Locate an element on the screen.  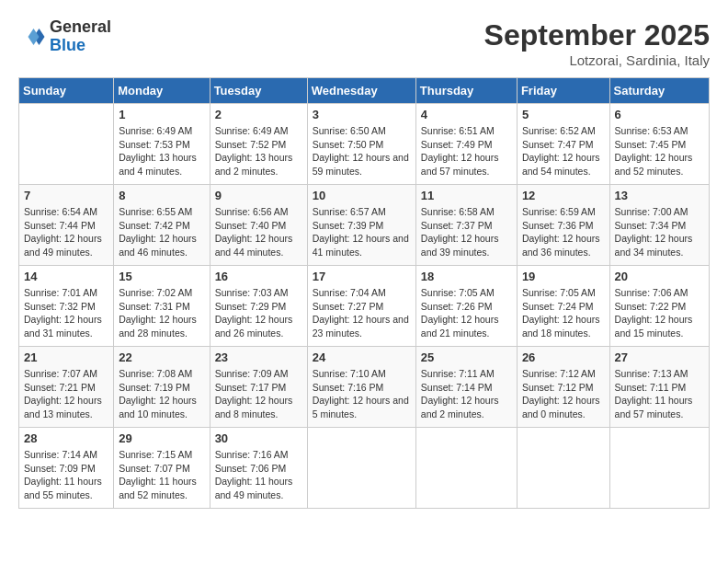
weekday-header: Tuesday is located at coordinates (258, 91).